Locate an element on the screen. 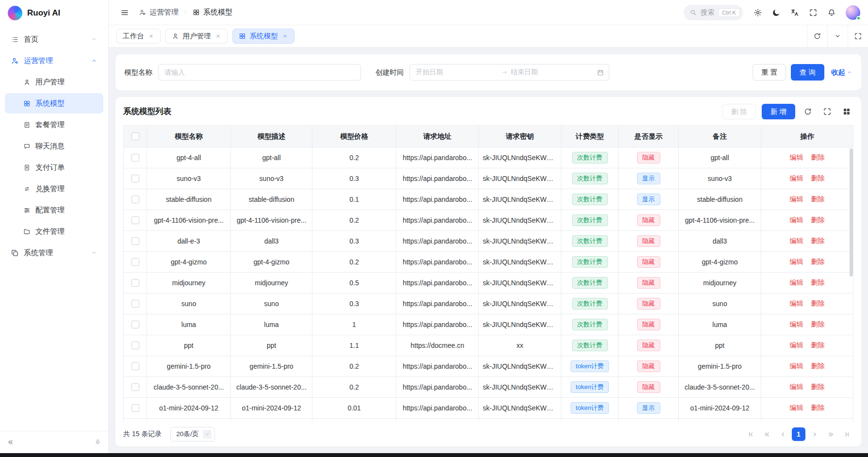 The height and width of the screenshot is (457, 868). tab-system-model: 系统模型 is located at coordinates (263, 36).